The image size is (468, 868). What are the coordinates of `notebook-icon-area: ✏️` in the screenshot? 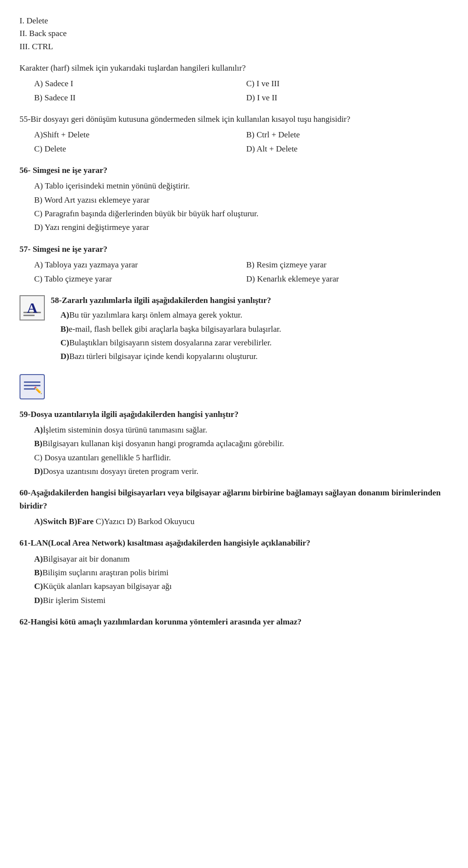 It's located at (234, 387).